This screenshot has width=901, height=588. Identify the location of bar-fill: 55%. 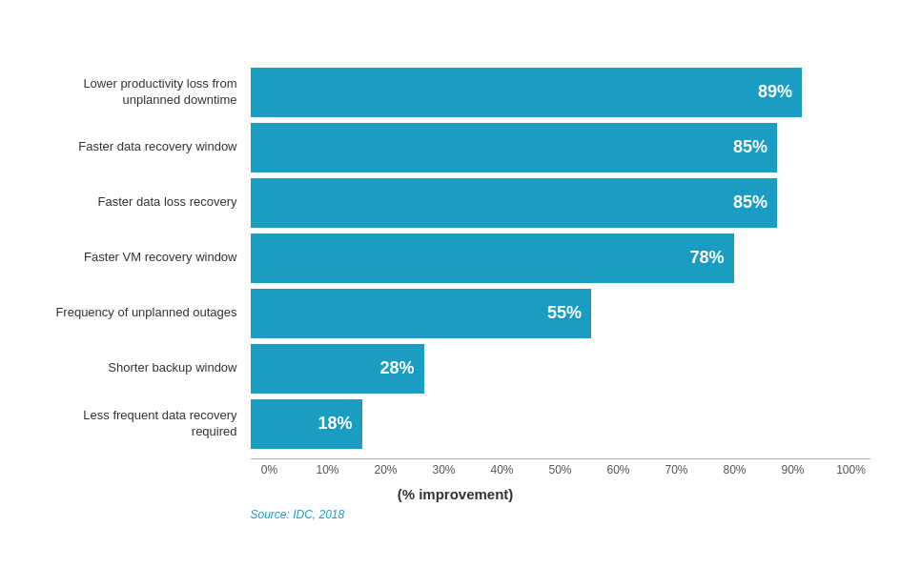
(421, 314).